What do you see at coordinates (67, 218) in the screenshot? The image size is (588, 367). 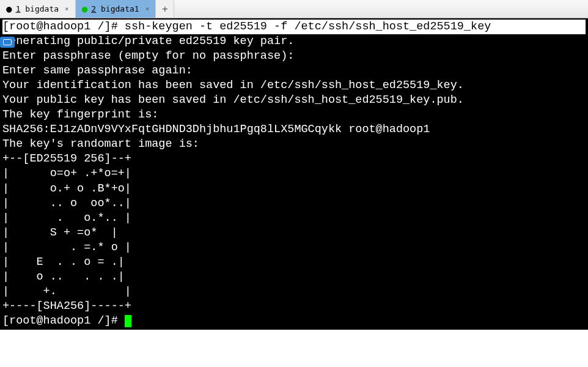 I see `terminal-line: | . o.*.. |` at bounding box center [67, 218].